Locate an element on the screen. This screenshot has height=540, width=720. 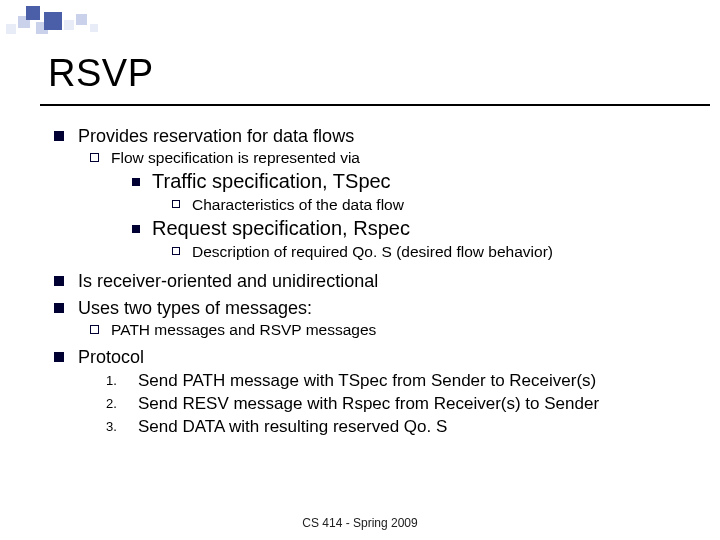
bullet-text: Protocol is located at coordinates (111, 358).